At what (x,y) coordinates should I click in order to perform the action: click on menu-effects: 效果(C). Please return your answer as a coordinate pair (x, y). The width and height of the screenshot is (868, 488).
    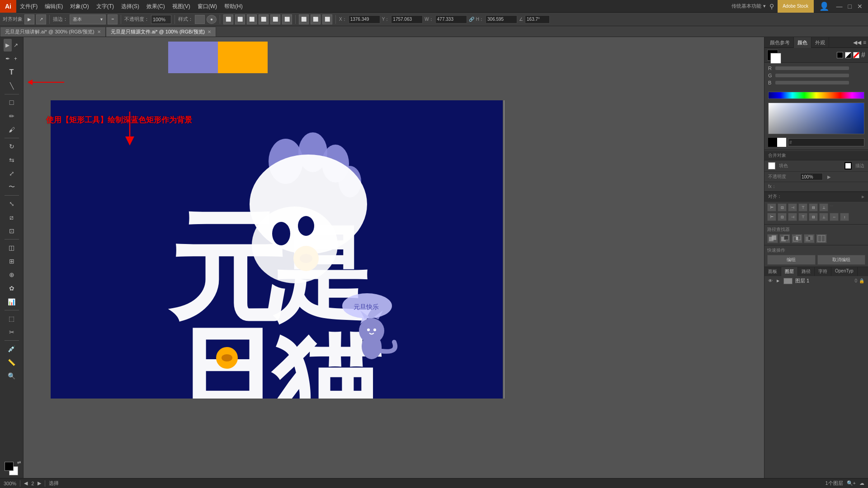
    Looking at the image, I should click on (156, 6).